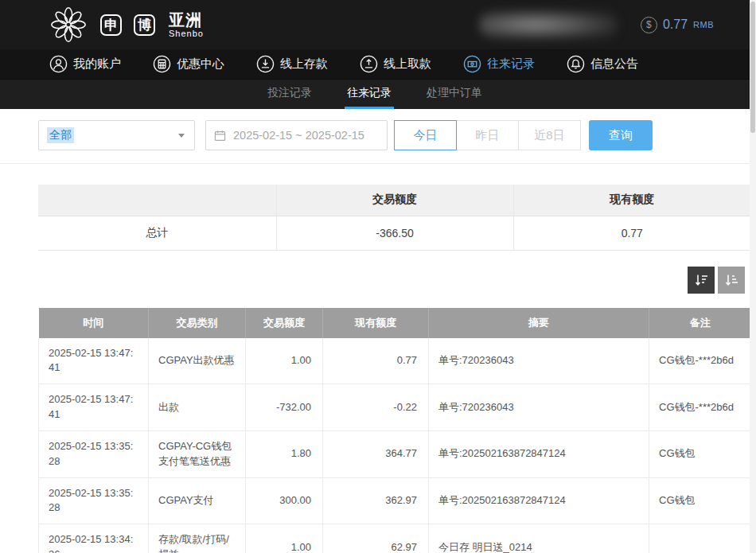 This screenshot has width=756, height=553. I want to click on table-cell: 存款/取款/打码/损益, so click(197, 539).